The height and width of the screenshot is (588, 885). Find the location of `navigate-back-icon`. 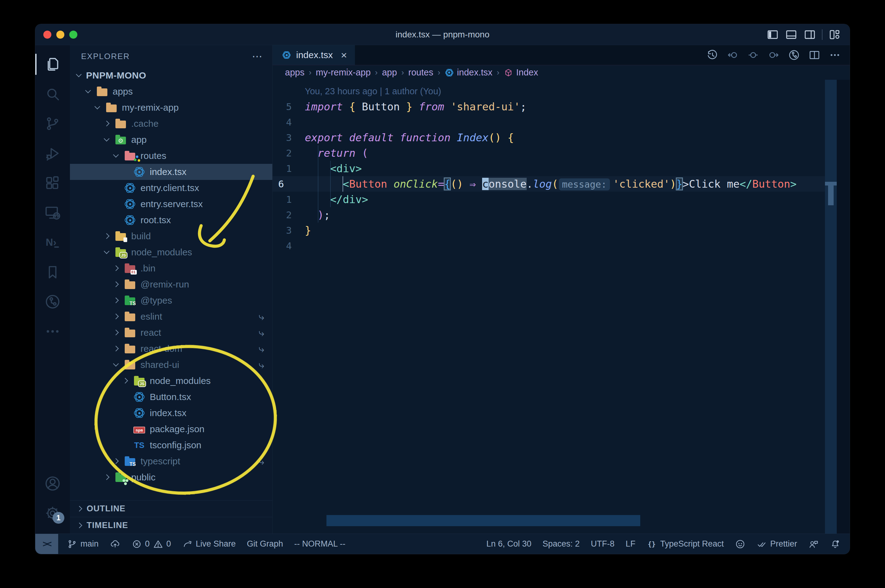

navigate-back-icon is located at coordinates (733, 55).